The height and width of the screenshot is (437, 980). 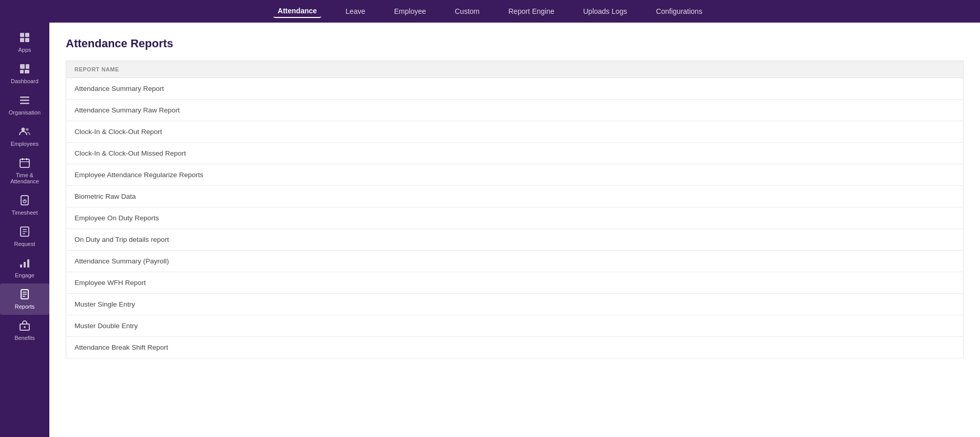 I want to click on table-row: On Duty and Trip details report, so click(x=515, y=240).